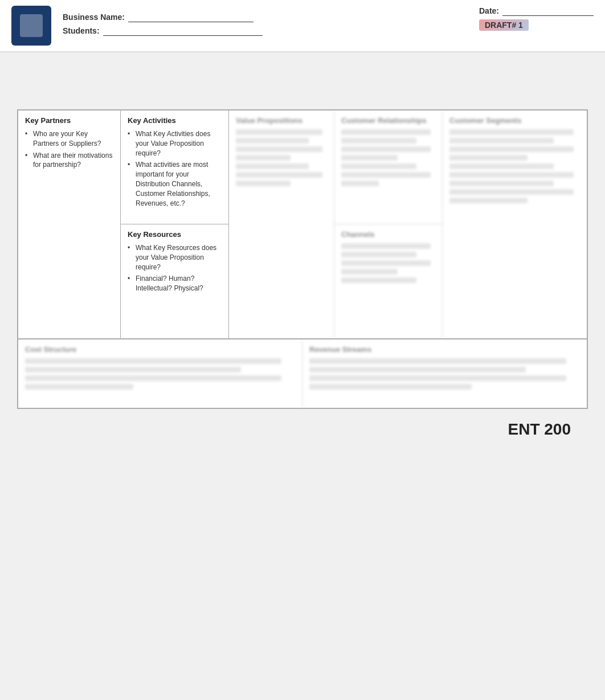  Describe the element at coordinates (379, 166) in the screenshot. I see `cr-line5` at that location.